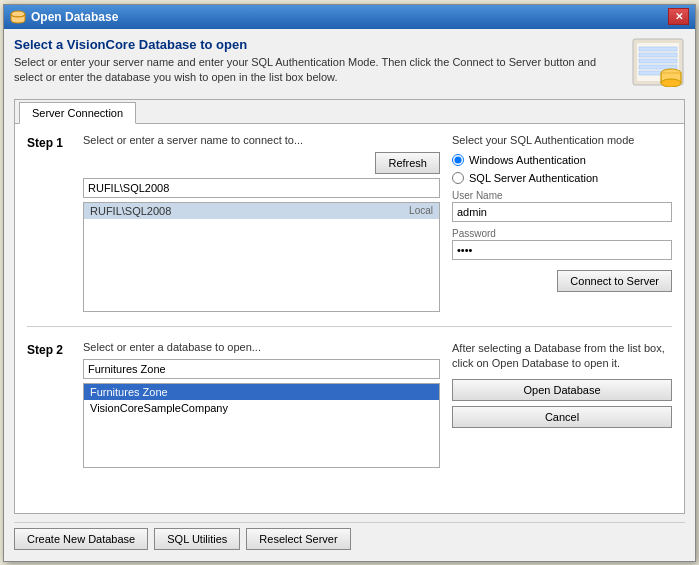  What do you see at coordinates (262, 257) in the screenshot?
I see `server-list-container: RUFIL\SQL2008 Local` at bounding box center [262, 257].